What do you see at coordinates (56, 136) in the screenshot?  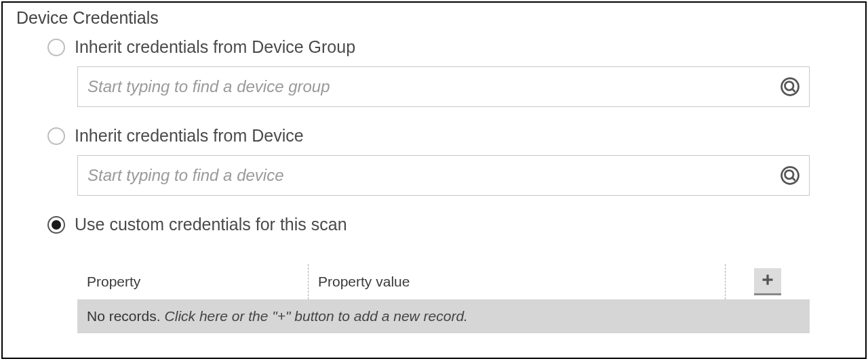 I see `radio-inherit-device` at bounding box center [56, 136].